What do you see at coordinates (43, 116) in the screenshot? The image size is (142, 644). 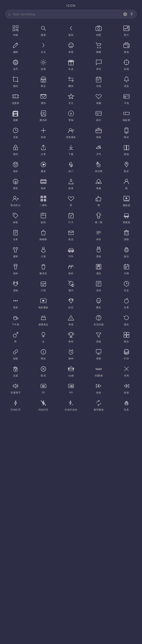 I see `icon-item-contacts: 通讯录` at bounding box center [43, 116].